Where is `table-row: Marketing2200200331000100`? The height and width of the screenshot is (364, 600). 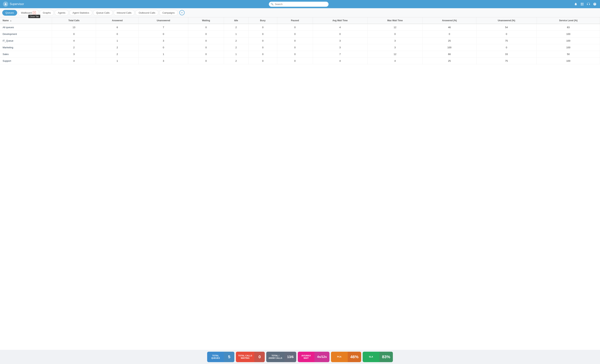 table-row: Marketing2200200331000100 is located at coordinates (300, 48).